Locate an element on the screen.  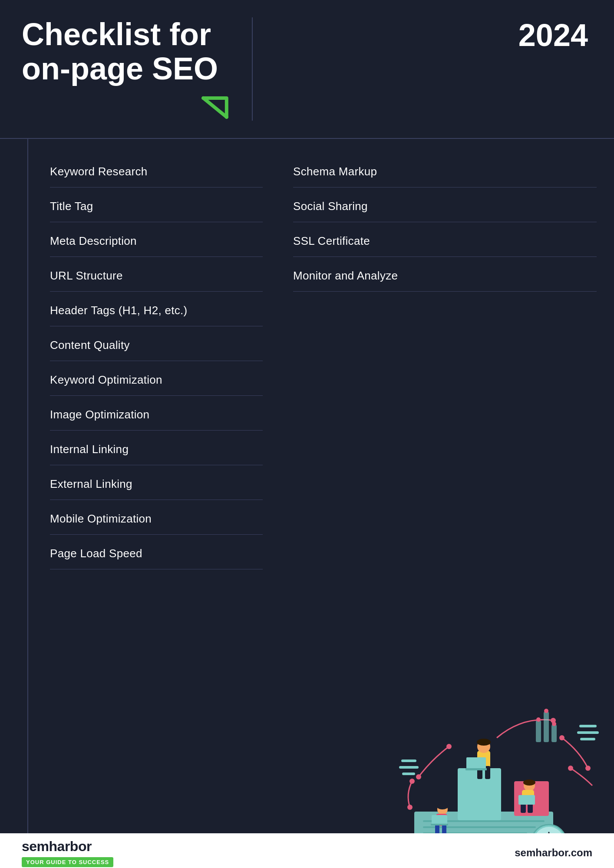
checklist-label: Image Optimization is located at coordinates (100, 414).